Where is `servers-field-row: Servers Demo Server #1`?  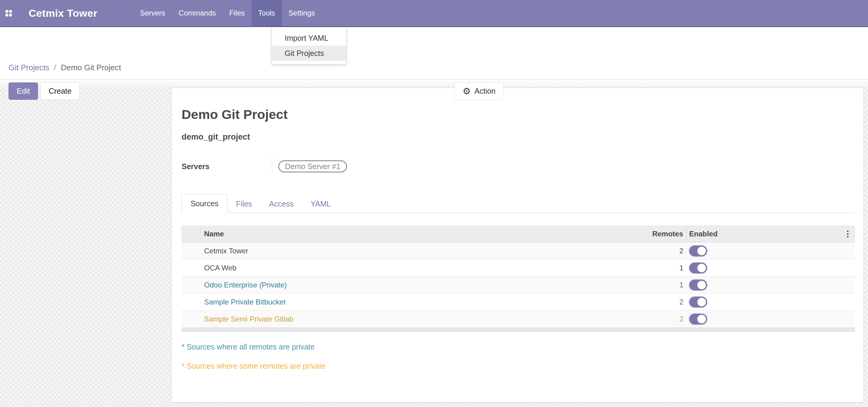 servers-field-row: Servers Demo Server #1 is located at coordinates (518, 166).